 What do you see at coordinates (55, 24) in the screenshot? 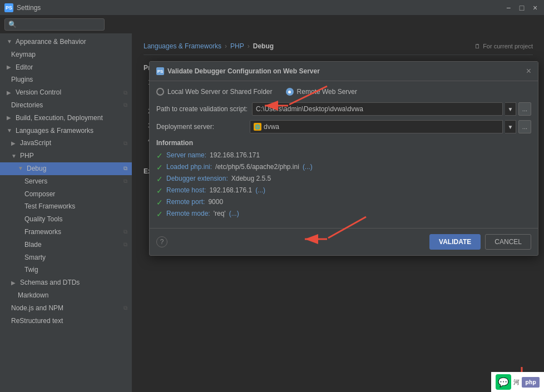
I see `search-input` at bounding box center [55, 24].